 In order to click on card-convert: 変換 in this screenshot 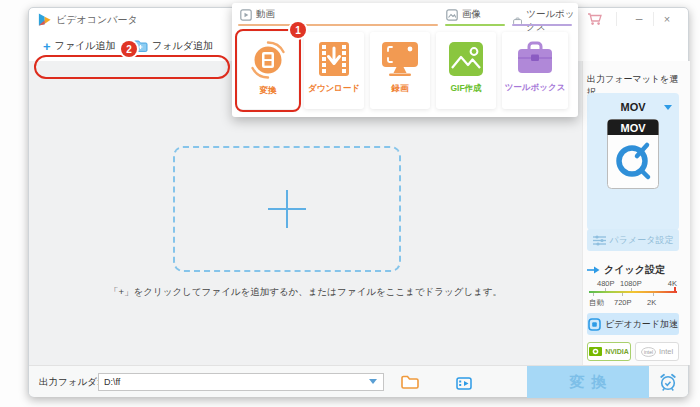, I will do `click(268, 70)`.